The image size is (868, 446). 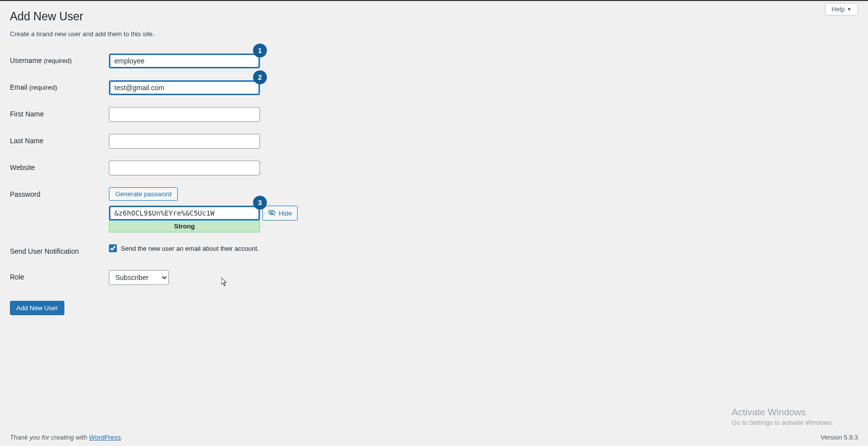 I want to click on website-label: Website, so click(x=22, y=167).